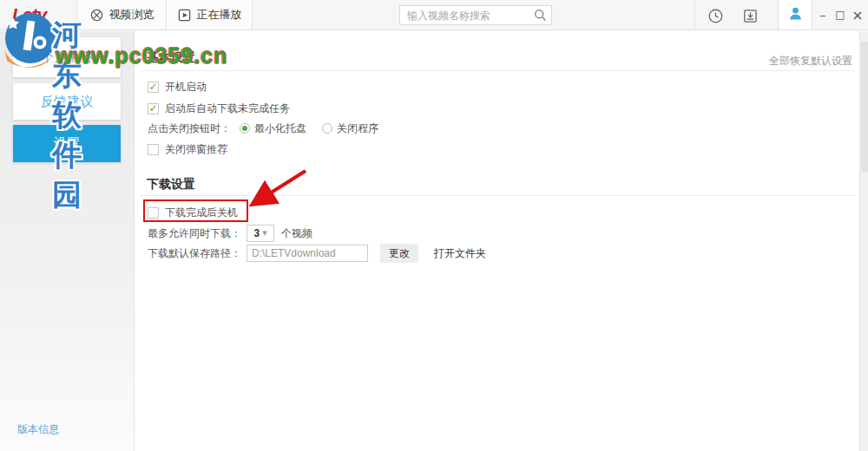 This screenshot has height=451, width=868. I want to click on sidebar-item-feedback: 反馈建议, so click(67, 101).